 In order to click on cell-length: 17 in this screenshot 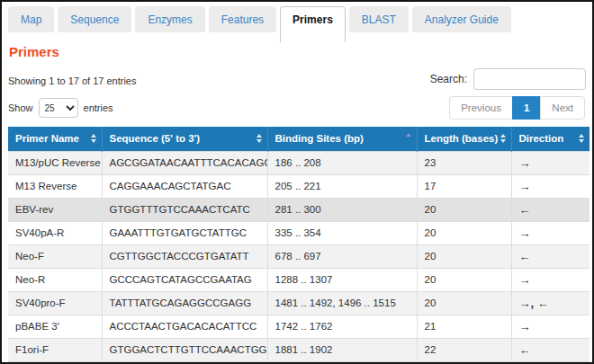, I will do `click(464, 186)`.